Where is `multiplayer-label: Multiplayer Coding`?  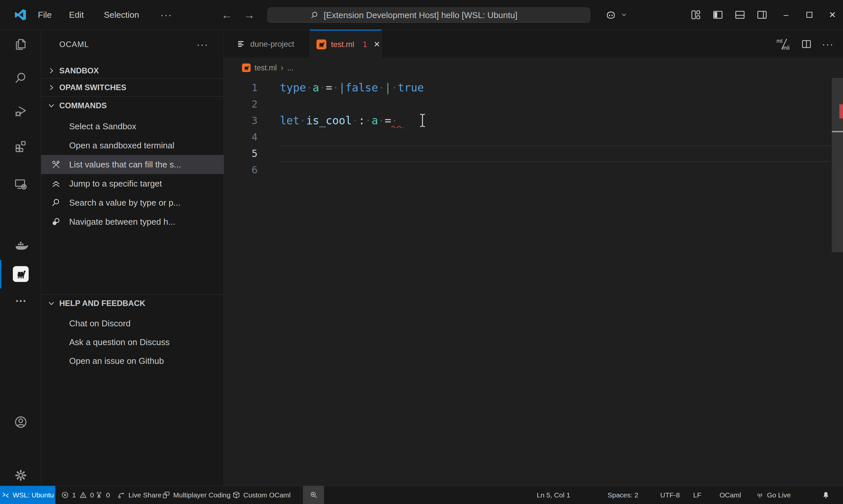 multiplayer-label: Multiplayer Coding is located at coordinates (202, 495).